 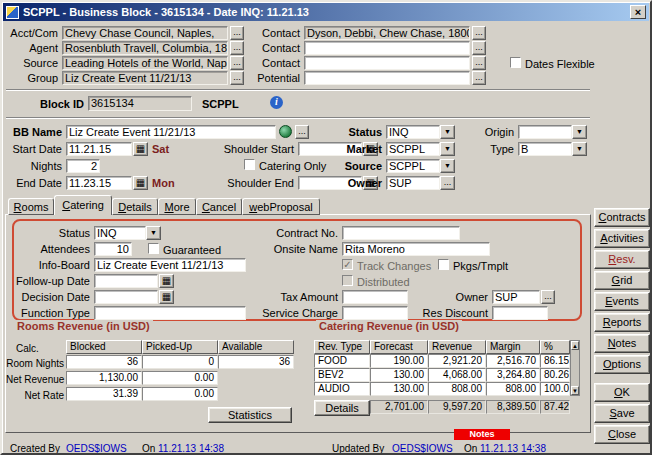 I want to click on cr-cell: 86.15, so click(x=555, y=361).